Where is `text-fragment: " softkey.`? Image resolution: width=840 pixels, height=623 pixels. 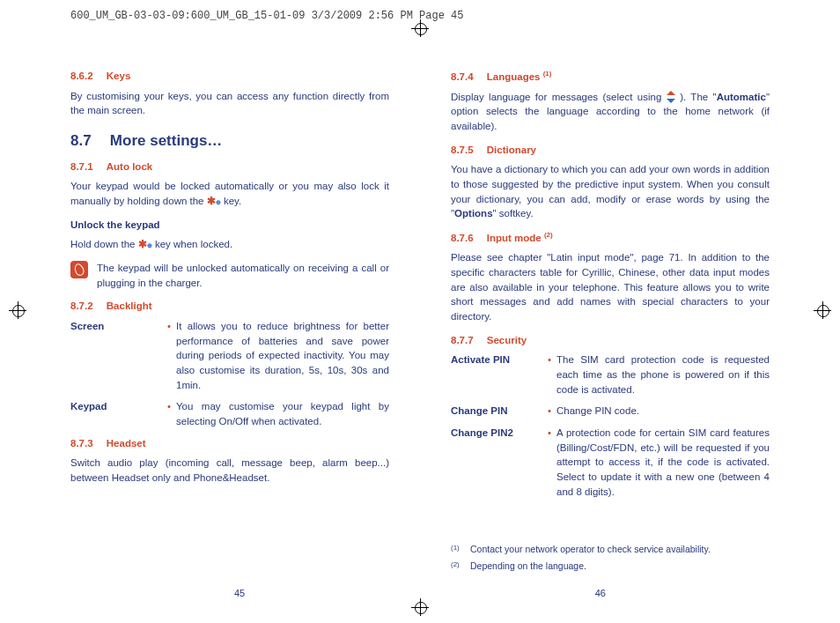
text-fragment: " softkey. is located at coordinates (513, 213).